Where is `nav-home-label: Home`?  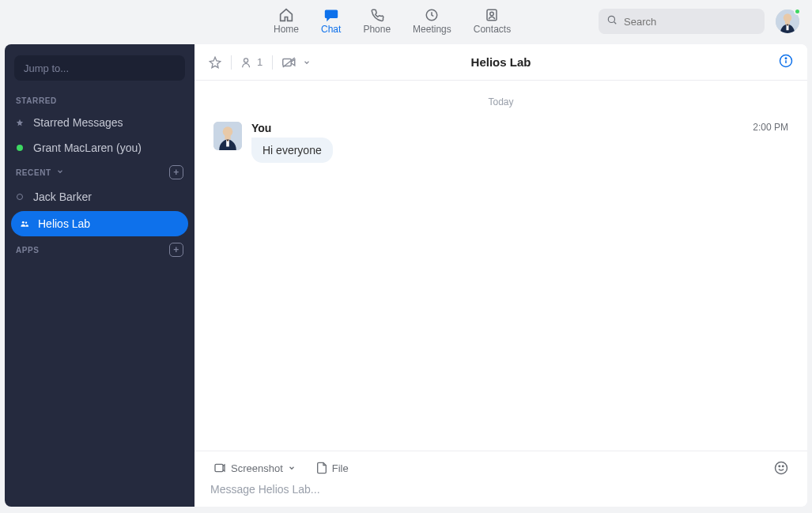 nav-home-label: Home is located at coordinates (286, 29).